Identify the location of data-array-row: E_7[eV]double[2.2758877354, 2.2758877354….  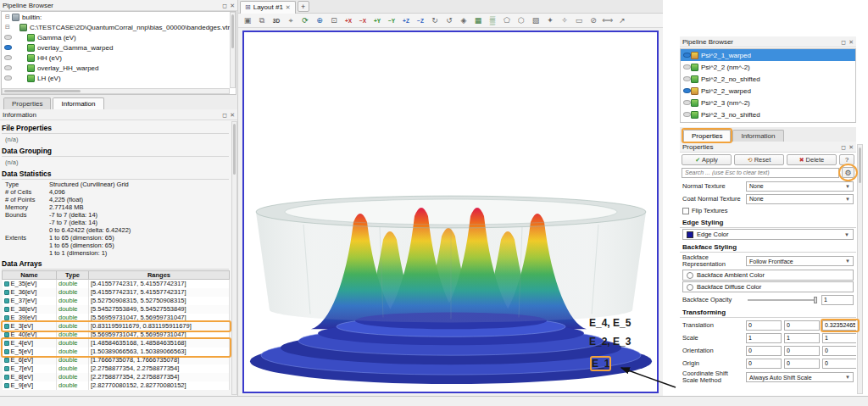
(116, 369).